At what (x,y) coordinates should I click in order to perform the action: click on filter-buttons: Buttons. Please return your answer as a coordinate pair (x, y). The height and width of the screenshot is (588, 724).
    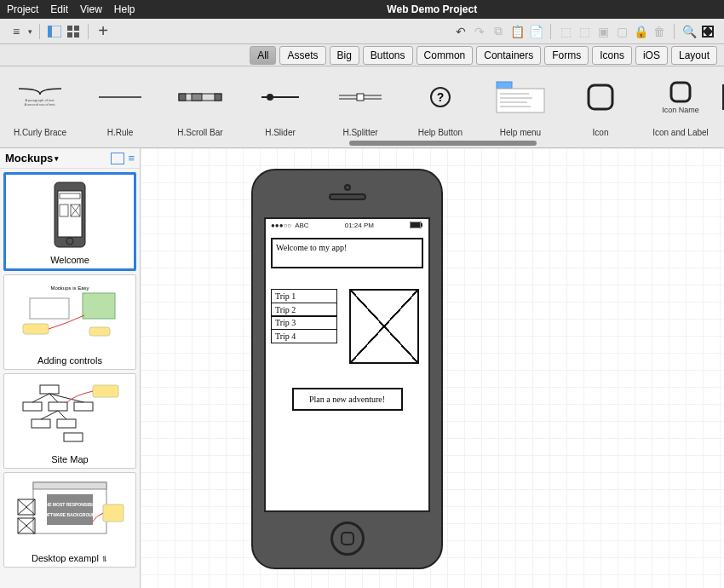
    Looking at the image, I should click on (388, 55).